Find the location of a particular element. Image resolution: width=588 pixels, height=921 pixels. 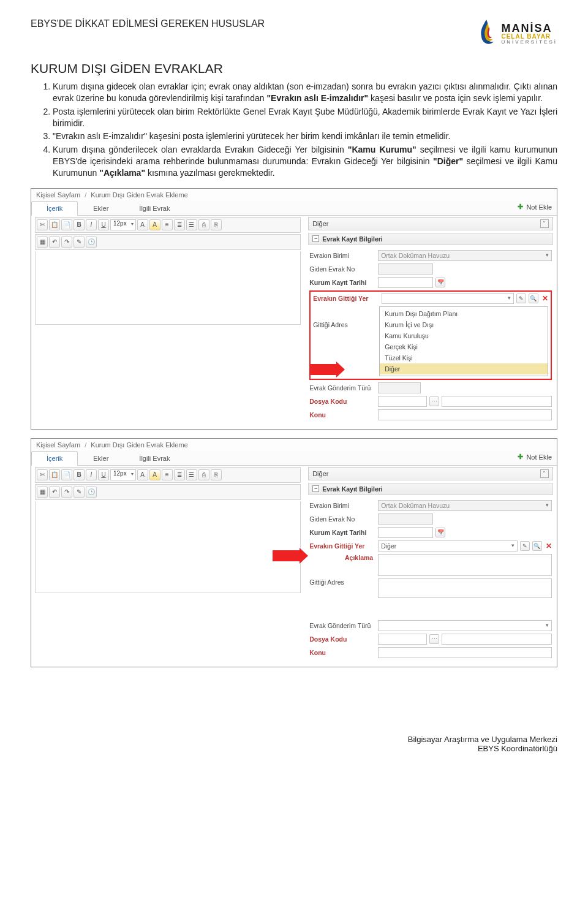

text: Kurum dışına gönderilecek olan evraklard… is located at coordinates (200, 150).